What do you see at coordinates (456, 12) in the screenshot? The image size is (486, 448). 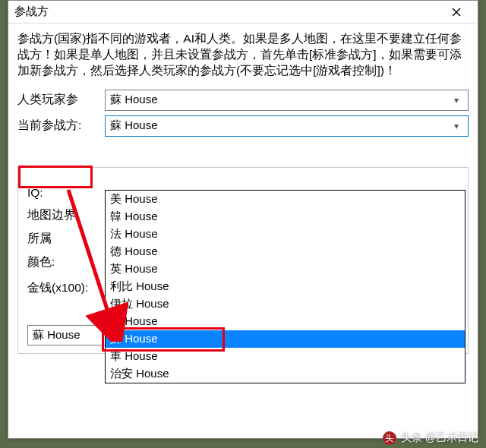 I see `close-button` at bounding box center [456, 12].